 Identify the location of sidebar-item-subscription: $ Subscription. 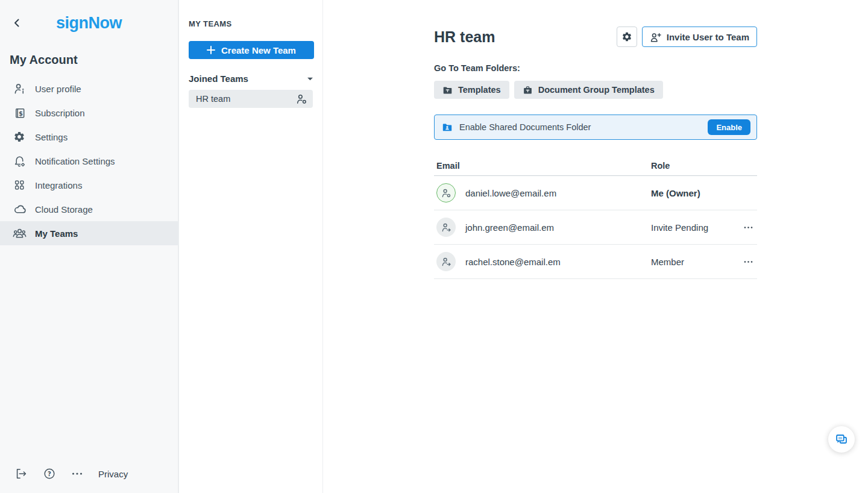
(89, 113).